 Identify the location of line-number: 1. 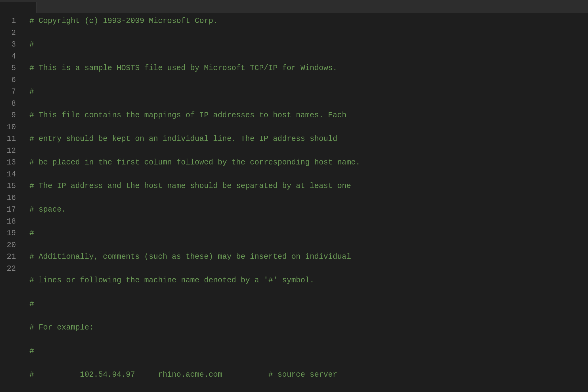
(9, 21).